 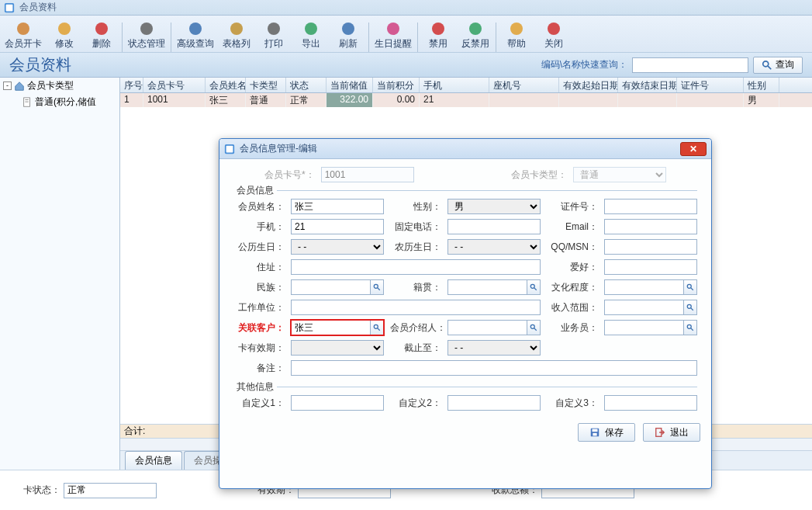 I want to click on forbid-button: 禁用, so click(x=438, y=35).